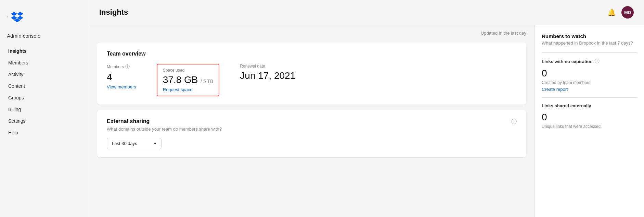  Describe the element at coordinates (555, 89) in the screenshot. I see `create-report-link: Create report` at that location.